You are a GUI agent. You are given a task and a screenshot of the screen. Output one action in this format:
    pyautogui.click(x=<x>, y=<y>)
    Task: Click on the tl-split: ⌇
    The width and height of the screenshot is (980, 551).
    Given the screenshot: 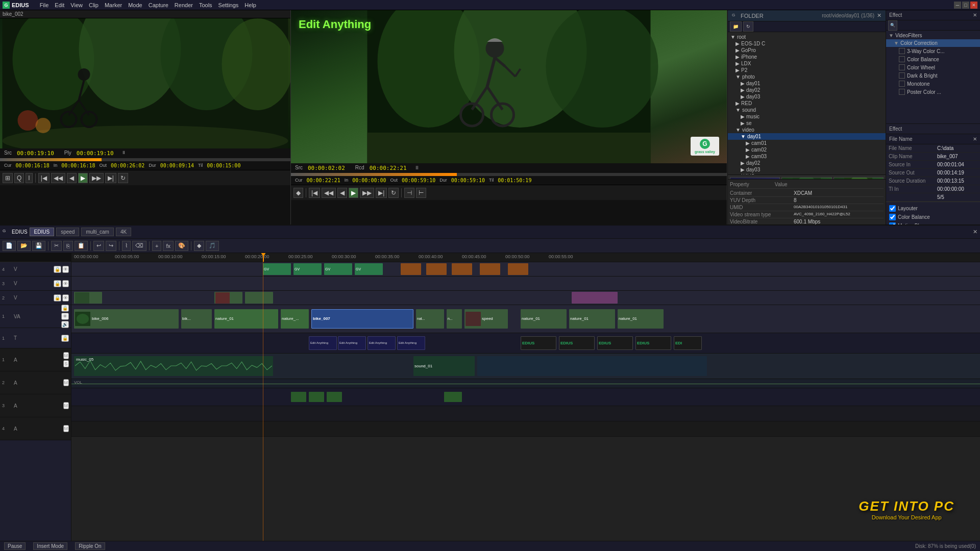 What is the action you would take?
    pyautogui.click(x=127, y=246)
    